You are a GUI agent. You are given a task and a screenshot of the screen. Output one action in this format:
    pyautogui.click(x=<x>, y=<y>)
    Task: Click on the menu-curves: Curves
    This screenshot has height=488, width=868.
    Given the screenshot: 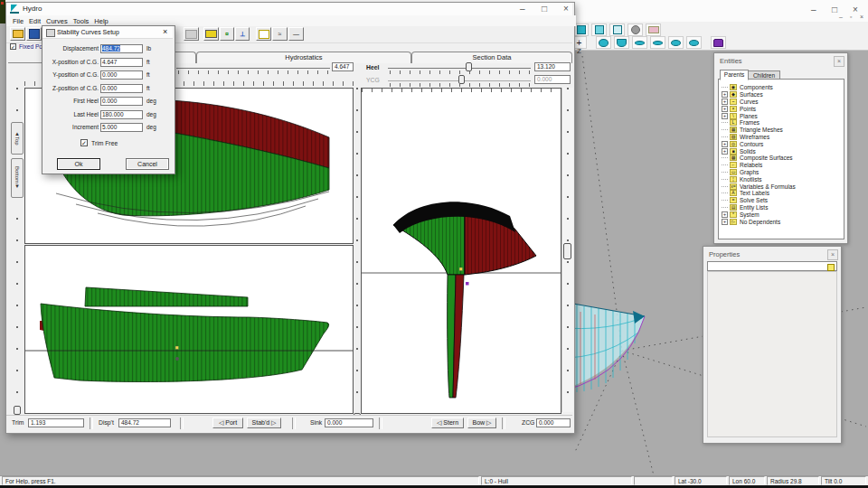 What is the action you would take?
    pyautogui.click(x=57, y=22)
    